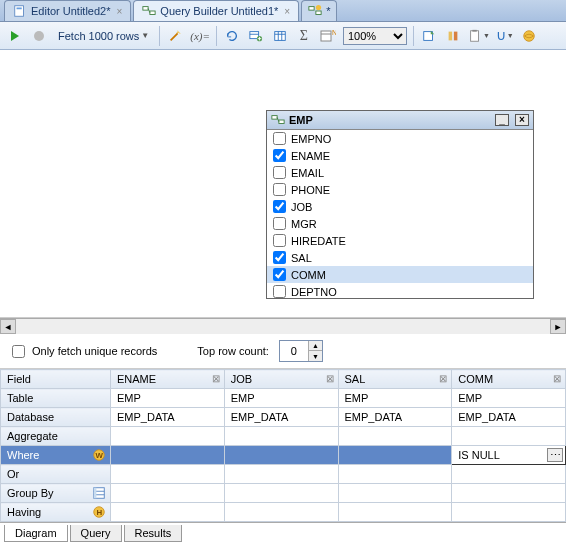  What do you see at coordinates (400, 274) in the screenshot?
I see `column-row-comm: COMM` at bounding box center [400, 274].